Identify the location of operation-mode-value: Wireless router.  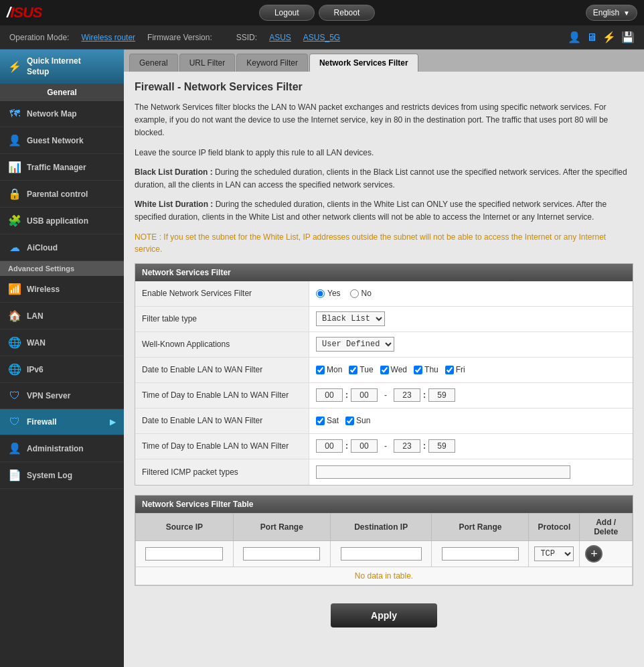
(108, 38).